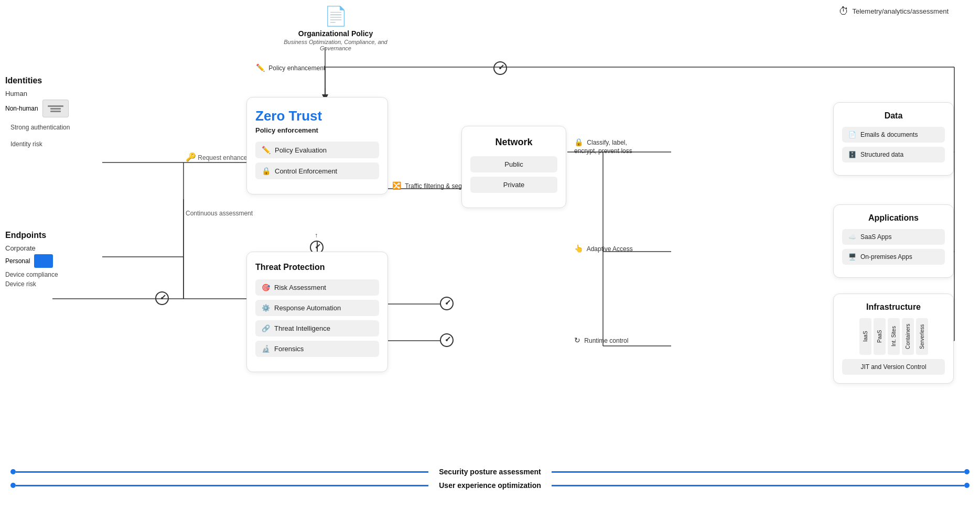 This screenshot has width=980, height=521. What do you see at coordinates (37, 93) in the screenshot?
I see `identity-human: Human` at bounding box center [37, 93].